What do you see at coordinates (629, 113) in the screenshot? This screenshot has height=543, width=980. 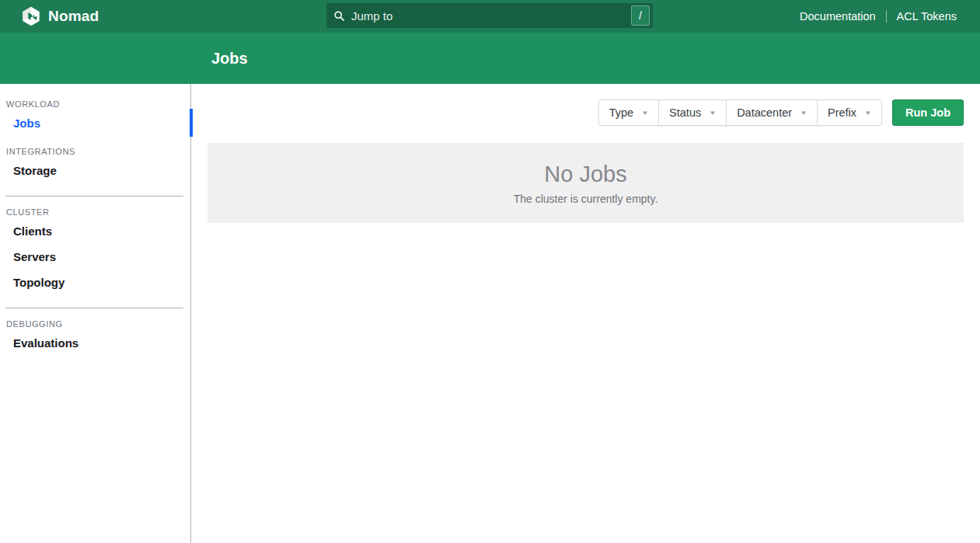 I see `type-filter-dropdown: Type ▼` at bounding box center [629, 113].